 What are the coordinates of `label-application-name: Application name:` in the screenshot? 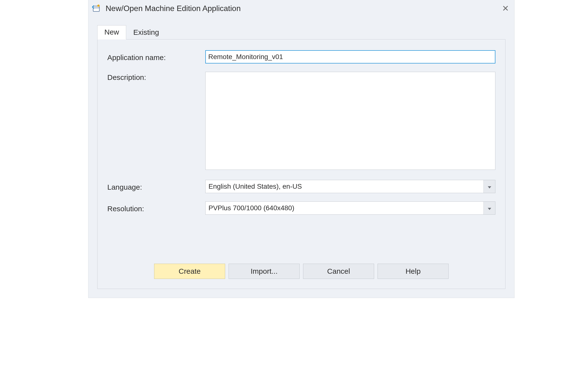 It's located at (156, 57).